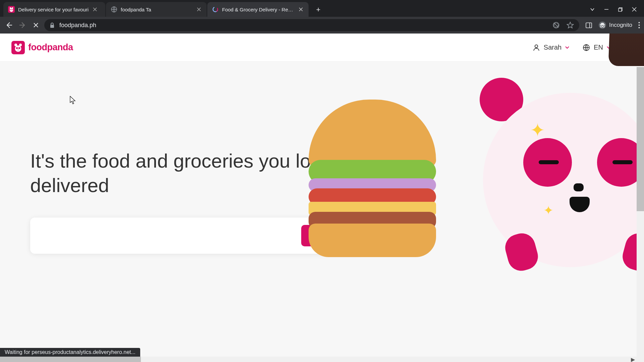 The height and width of the screenshot is (362, 644). Describe the element at coordinates (42, 48) in the screenshot. I see `brand-logo: foodpanda` at that location.